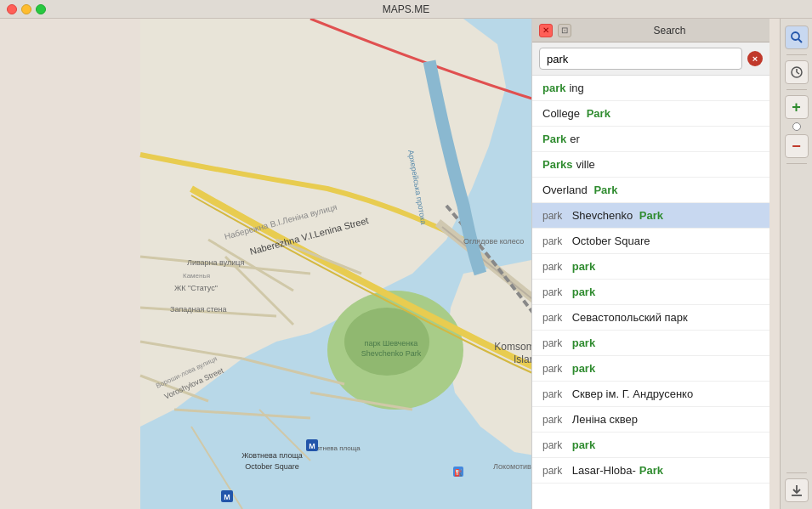 The height and width of the screenshot is (509, 812). What do you see at coordinates (604, 216) in the screenshot?
I see `result-pre: Shevchenko` at bounding box center [604, 216].